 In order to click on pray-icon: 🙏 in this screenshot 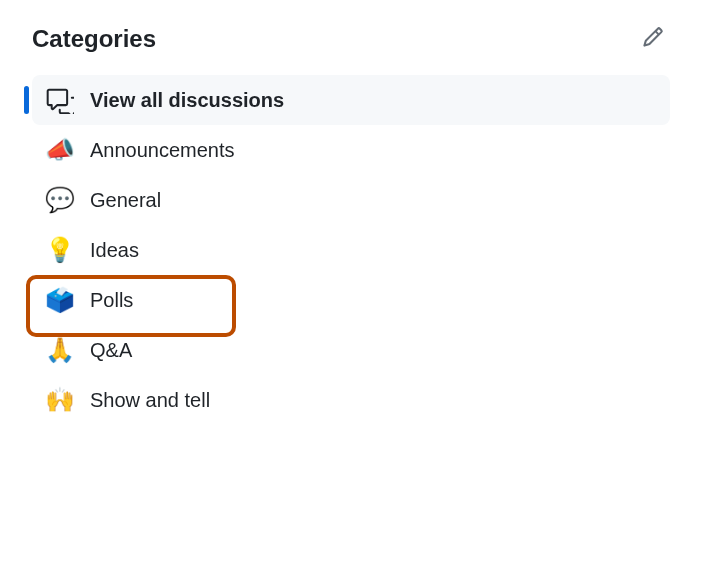, I will do `click(60, 350)`.